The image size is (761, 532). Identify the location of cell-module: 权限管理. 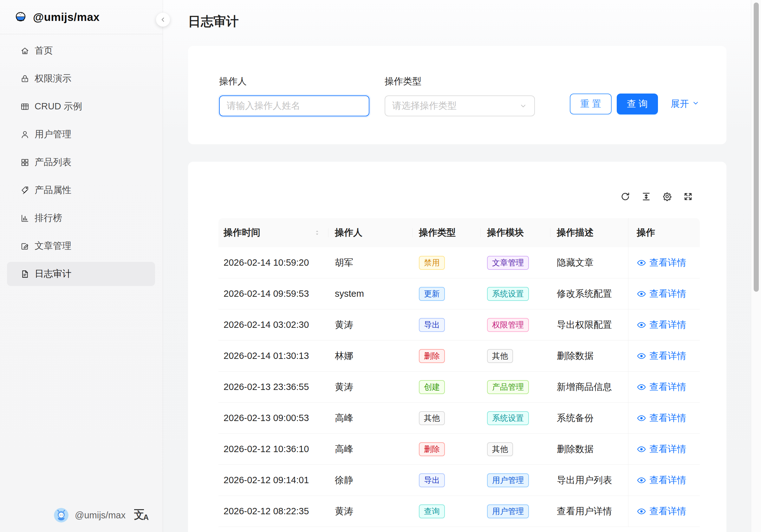
(516, 325).